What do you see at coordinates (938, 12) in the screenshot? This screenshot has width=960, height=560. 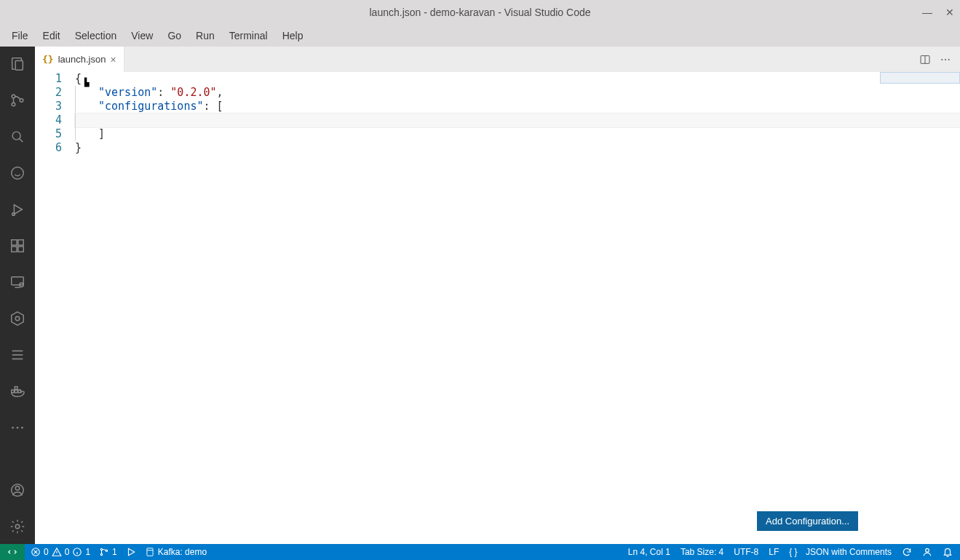 I see `window-controls: — ✕` at bounding box center [938, 12].